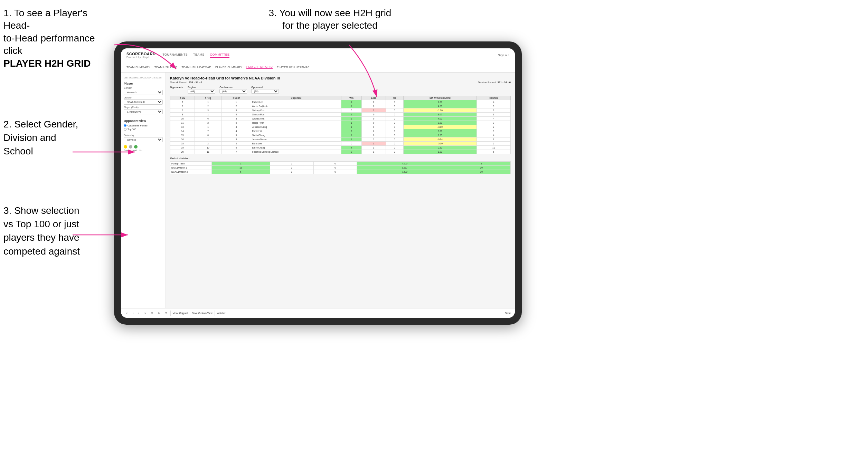  What do you see at coordinates (166, 313) in the screenshot?
I see `clock-btn: ⏱` at bounding box center [166, 313].